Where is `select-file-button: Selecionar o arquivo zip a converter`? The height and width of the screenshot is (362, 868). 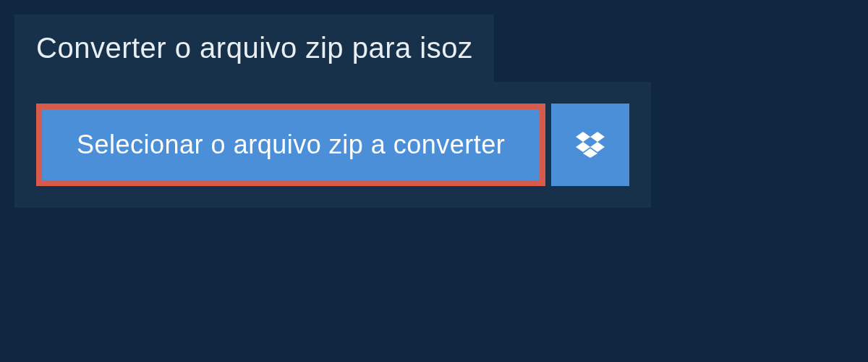
select-file-button: Selecionar o arquivo zip a converter is located at coordinates (291, 145).